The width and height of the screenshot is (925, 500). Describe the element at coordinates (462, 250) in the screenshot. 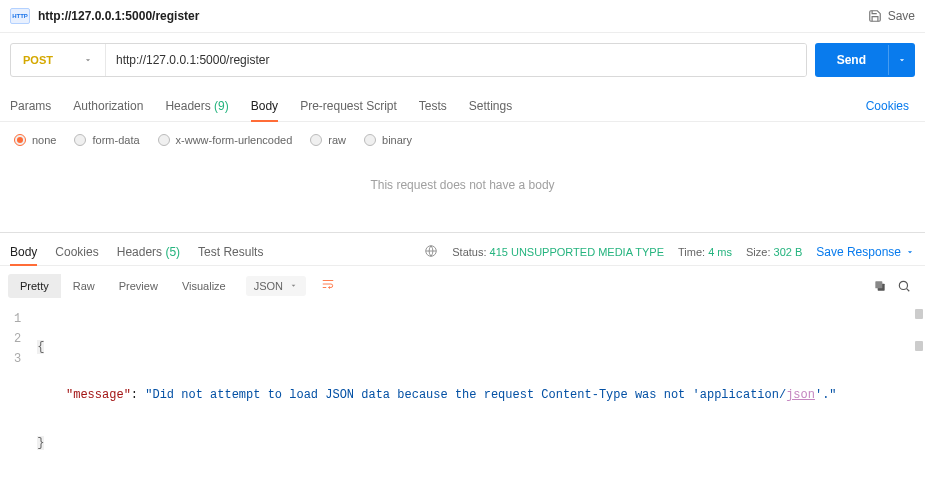

I see `response-tabs: Body Cookies Headers (5) Test Results St…` at that location.